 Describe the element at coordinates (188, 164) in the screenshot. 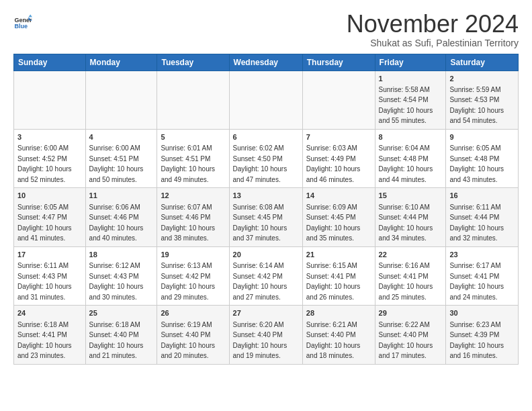

I see `day-info: Sunrise: 6:01 AM Sunset: 4:51 PM Dayligh…` at that location.